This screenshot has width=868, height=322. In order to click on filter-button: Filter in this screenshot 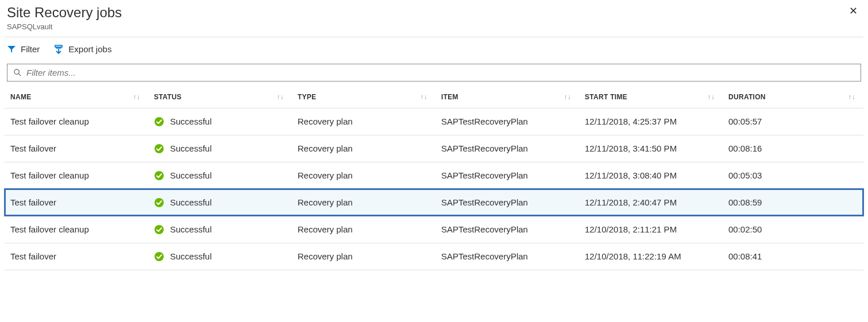, I will do `click(23, 49)`.